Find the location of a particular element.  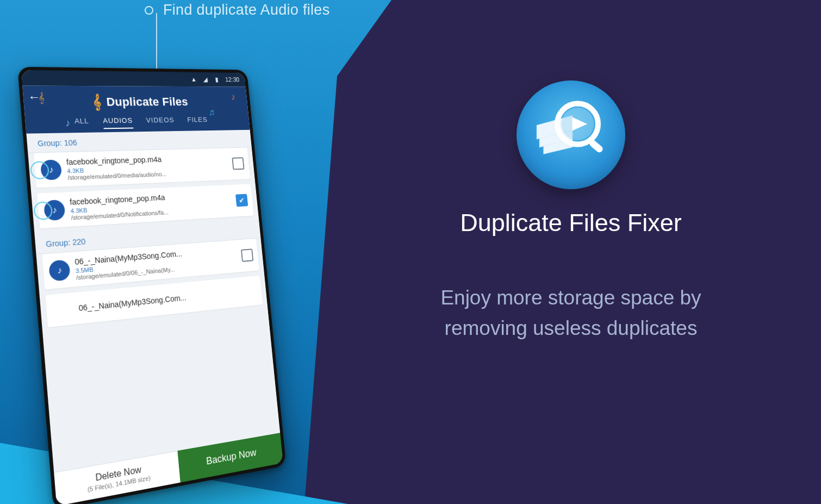

callout: Find duplicate Audio files is located at coordinates (237, 10).